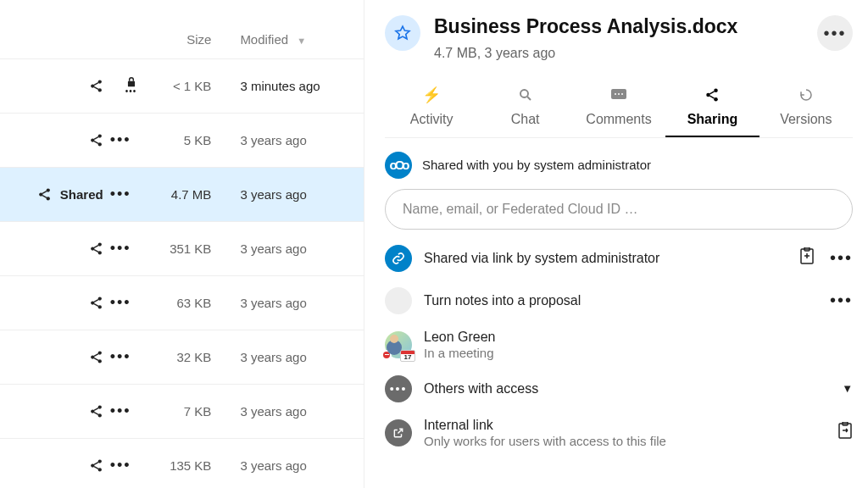 The width and height of the screenshot is (868, 488). Describe the element at coordinates (835, 33) in the screenshot. I see `more-actions-button: •••` at that location.